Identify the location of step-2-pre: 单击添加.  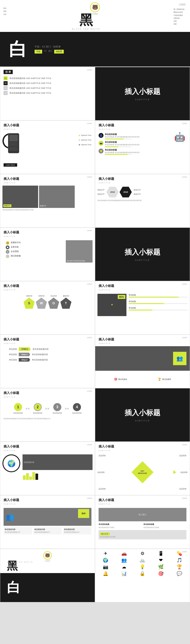
(10, 354).